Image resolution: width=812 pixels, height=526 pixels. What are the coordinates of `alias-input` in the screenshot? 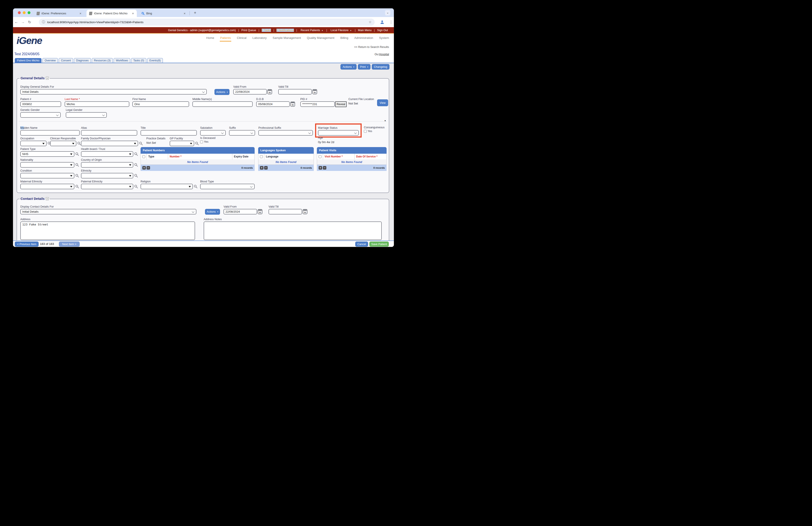 It's located at (109, 133).